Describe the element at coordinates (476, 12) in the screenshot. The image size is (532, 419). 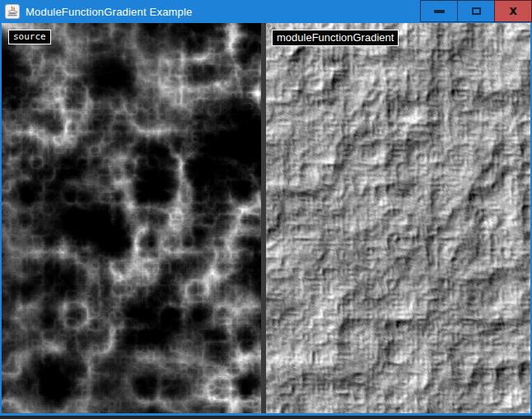
I see `maximize-button` at that location.